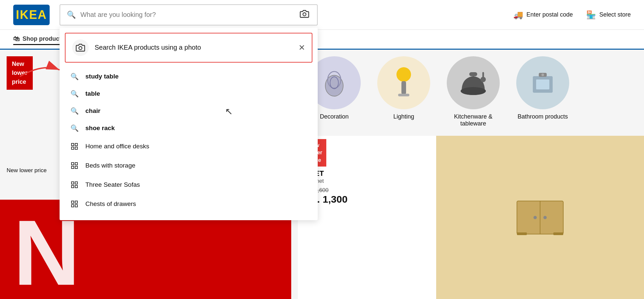 The width and height of the screenshot is (644, 299). What do you see at coordinates (189, 48) in the screenshot?
I see `photo-search-banner: Search IKEA products using a photo ✕` at bounding box center [189, 48].